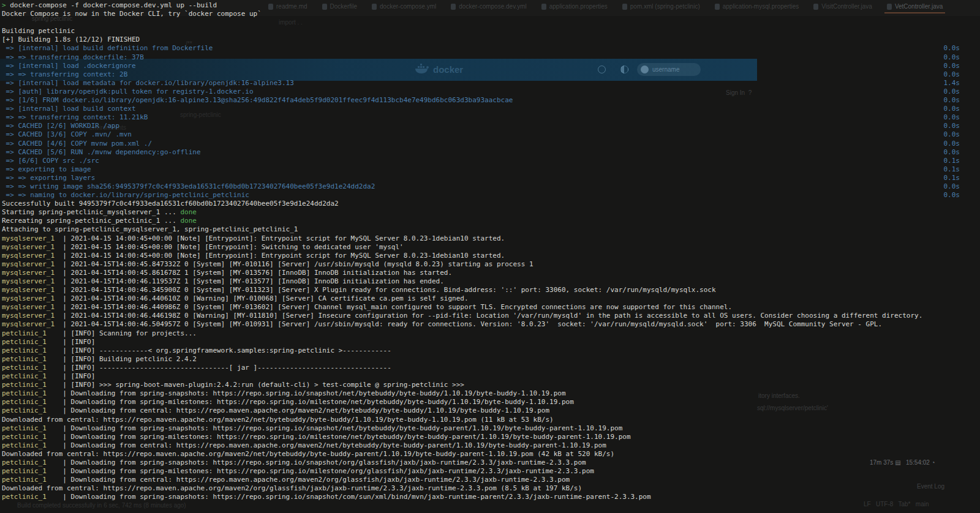 This screenshot has width=980, height=513. Describe the element at coordinates (491, 14) in the screenshot. I see `terminal-line: Docker Compose is now in the Docker CLI,…` at that location.